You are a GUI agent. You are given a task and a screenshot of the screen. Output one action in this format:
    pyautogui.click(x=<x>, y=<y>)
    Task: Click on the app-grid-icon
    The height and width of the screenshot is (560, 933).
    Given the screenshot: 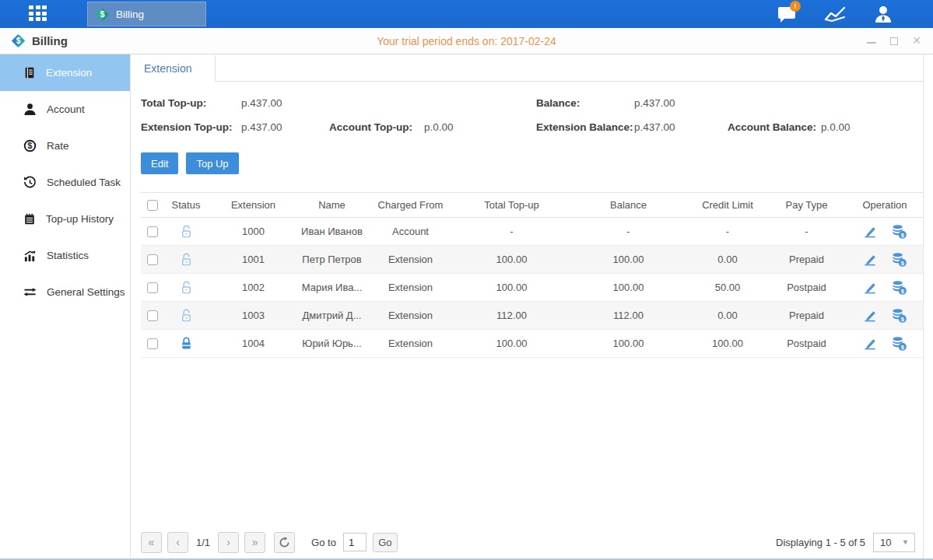 What is the action you would take?
    pyautogui.click(x=40, y=14)
    